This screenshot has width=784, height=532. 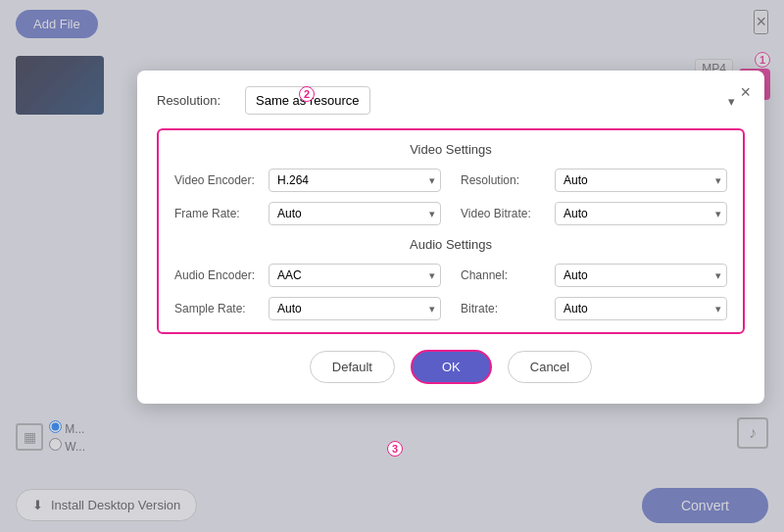 What do you see at coordinates (641, 180) in the screenshot?
I see `video-resolution-select: Auto 720p 1080p` at bounding box center [641, 180].